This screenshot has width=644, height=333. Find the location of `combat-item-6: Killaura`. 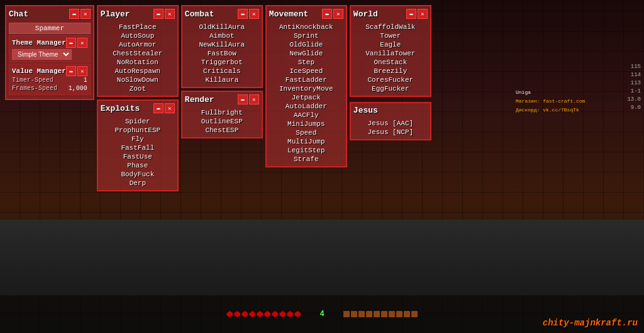

combat-item-6: Killaura is located at coordinates (222, 80).